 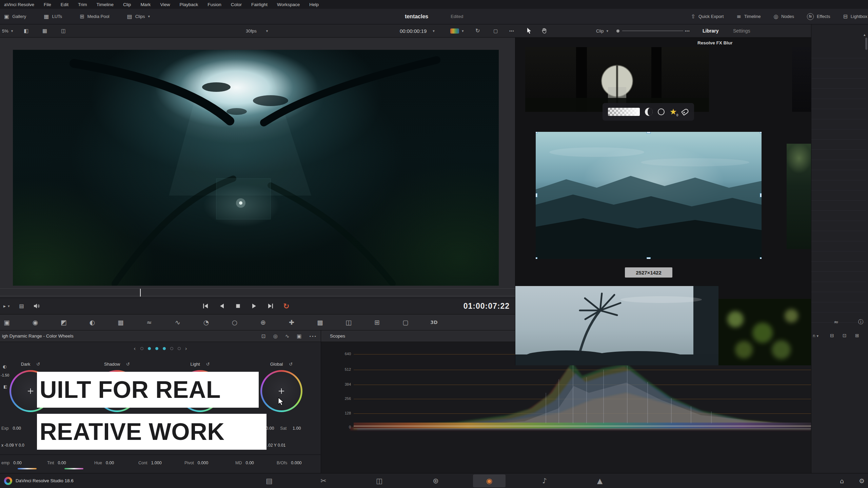 What do you see at coordinates (761, 258) in the screenshot?
I see `selection-handle-se` at bounding box center [761, 258].